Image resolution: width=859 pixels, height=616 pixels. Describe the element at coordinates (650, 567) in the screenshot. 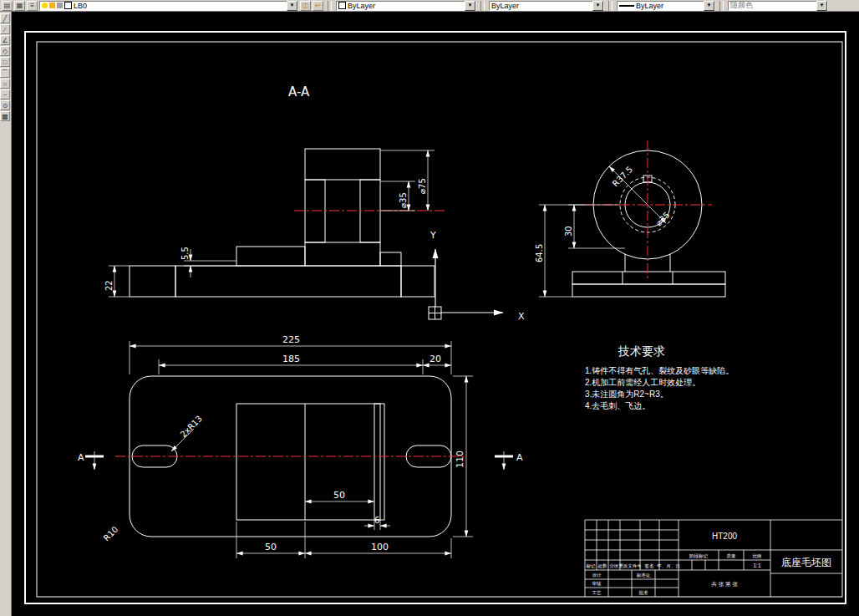

I see `rev-header: 签名` at that location.